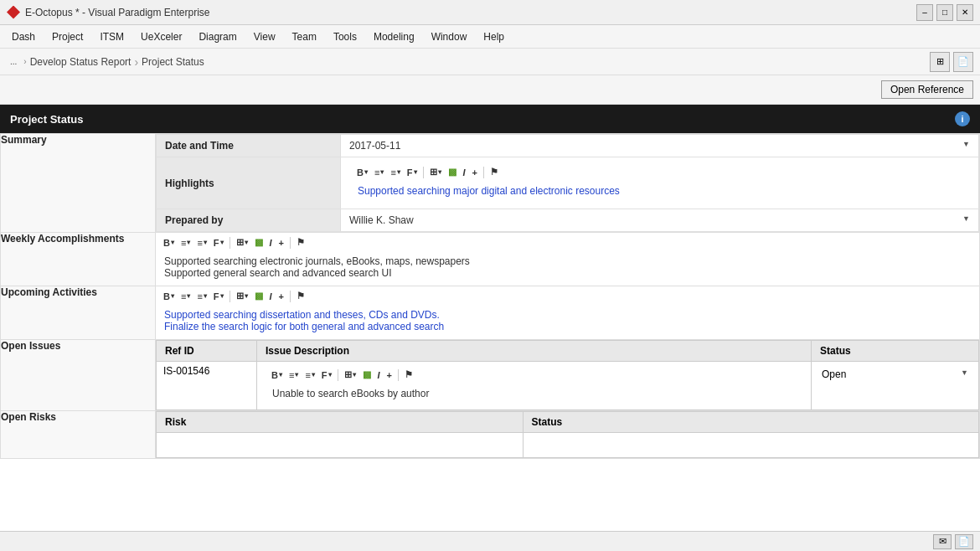  What do you see at coordinates (23, 37) in the screenshot?
I see `menu-dash: Dash` at bounding box center [23, 37].